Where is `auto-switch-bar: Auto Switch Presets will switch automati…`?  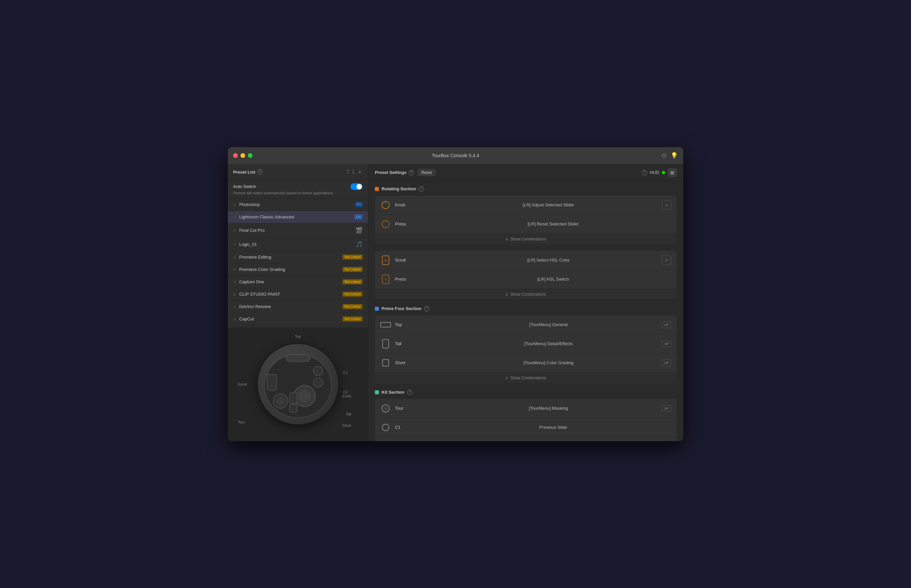 auto-switch-bar: Auto Switch Presets will switch automati… is located at coordinates (298, 189).